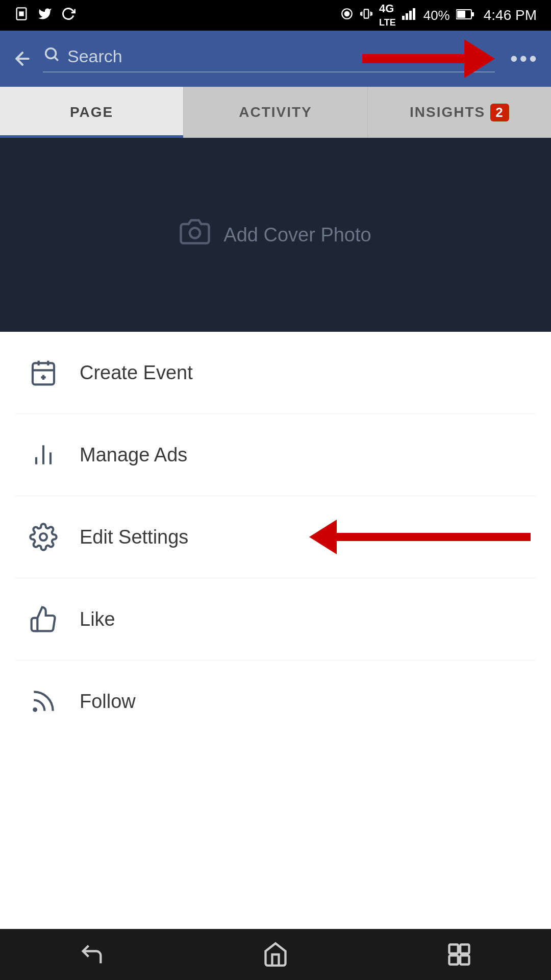 The width and height of the screenshot is (551, 980). What do you see at coordinates (465, 15) in the screenshot?
I see `battery-icon` at bounding box center [465, 15].